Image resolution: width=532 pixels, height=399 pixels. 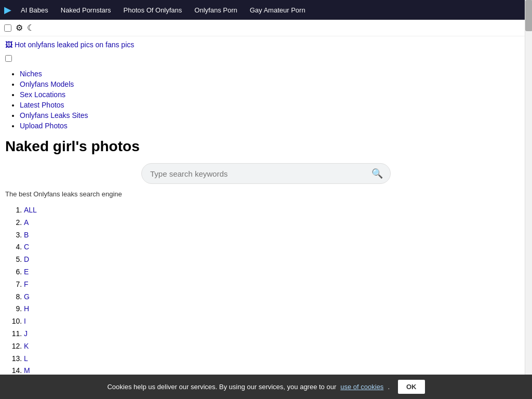 What do you see at coordinates (216, 10) in the screenshot?
I see `nav-link-onlyfans-porn: Onlyfans Porn` at bounding box center [216, 10].